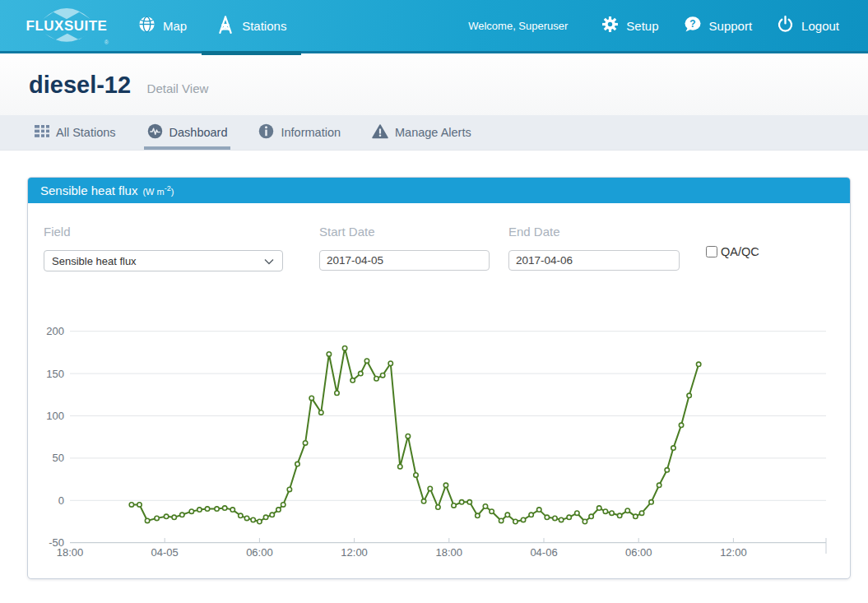 This screenshot has height=603, width=868. What do you see at coordinates (155, 132) in the screenshot?
I see `pulse-icon` at bounding box center [155, 132].